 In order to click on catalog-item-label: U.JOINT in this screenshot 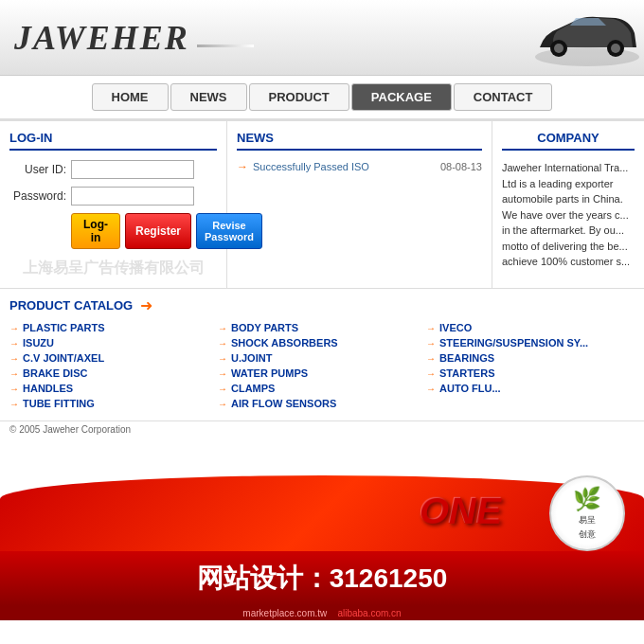, I will do `click(252, 358)`.